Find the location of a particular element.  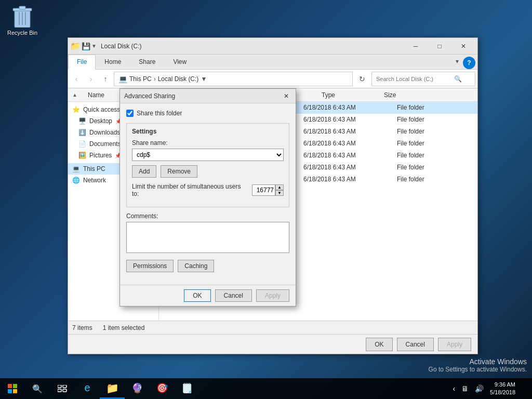

ribbon-tabs: File Home Share View ▾ ? is located at coordinates (273, 62).